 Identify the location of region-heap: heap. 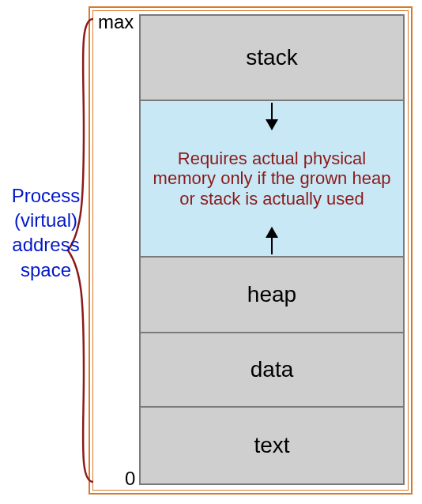
(272, 295).